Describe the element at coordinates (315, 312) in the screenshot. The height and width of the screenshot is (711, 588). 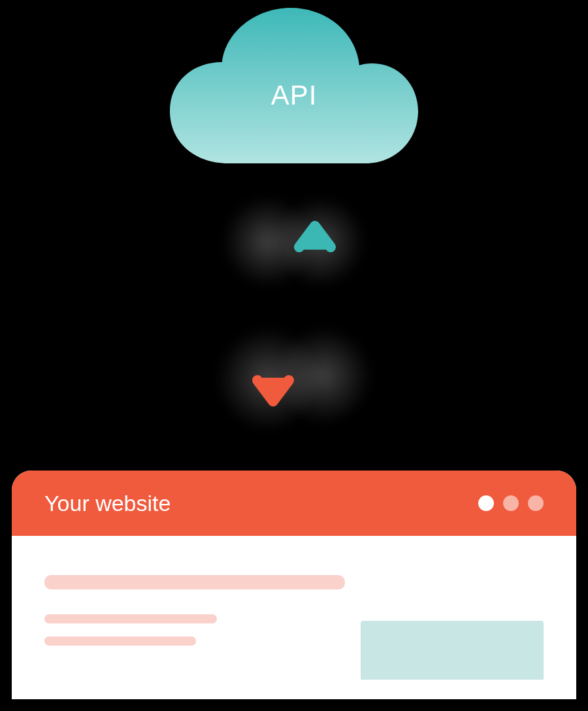
I see `arrow-up-icon` at that location.